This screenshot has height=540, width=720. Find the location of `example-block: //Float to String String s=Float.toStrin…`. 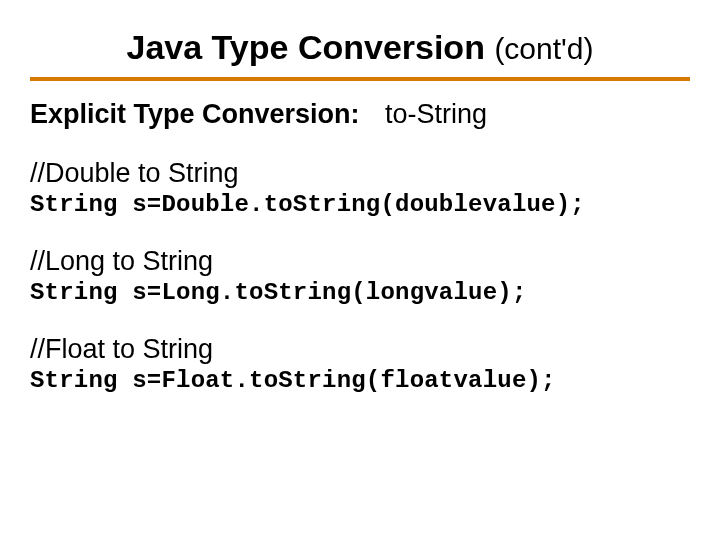

example-block: //Float to String String s=Float.toStrin… is located at coordinates (360, 364).